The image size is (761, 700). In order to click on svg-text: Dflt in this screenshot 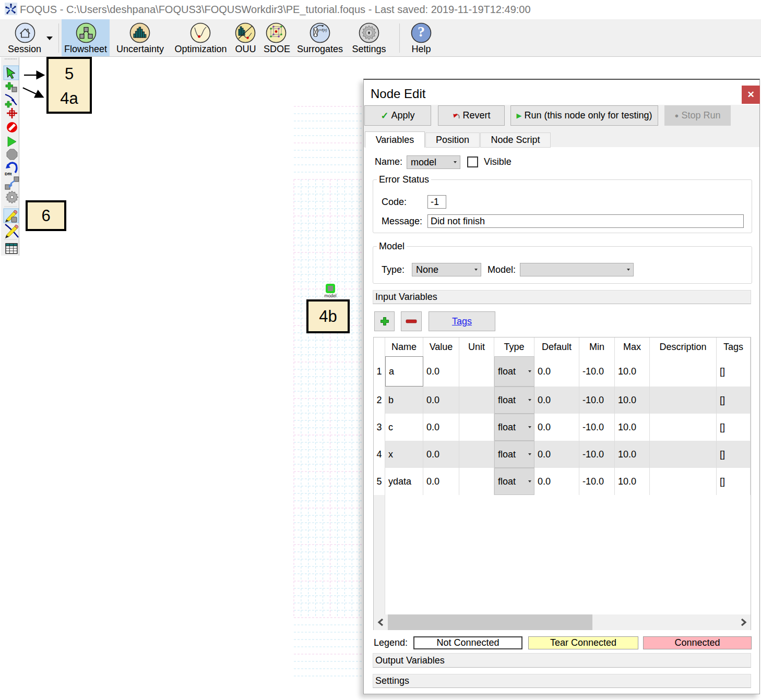, I will do `click(8, 174)`.